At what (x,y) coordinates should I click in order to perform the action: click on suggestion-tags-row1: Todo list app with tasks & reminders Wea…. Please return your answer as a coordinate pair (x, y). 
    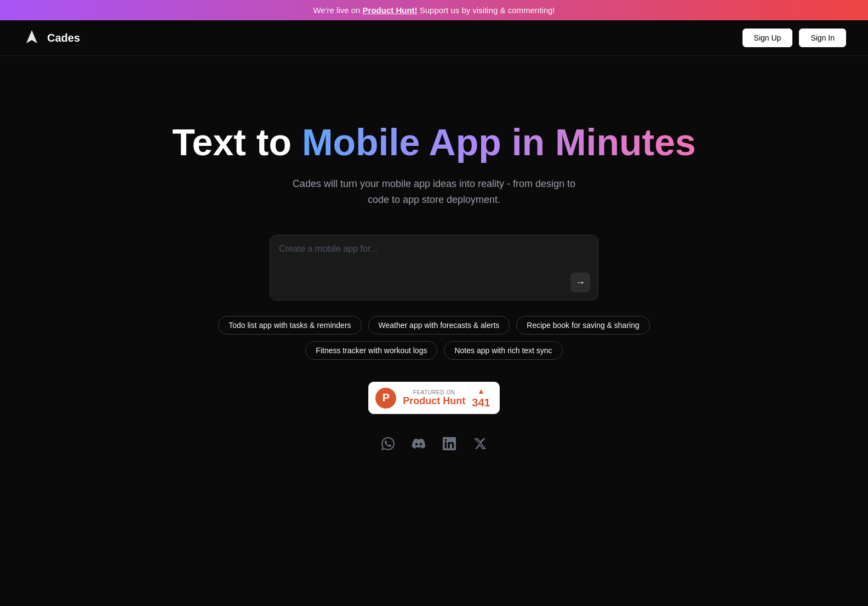
    Looking at the image, I should click on (434, 325).